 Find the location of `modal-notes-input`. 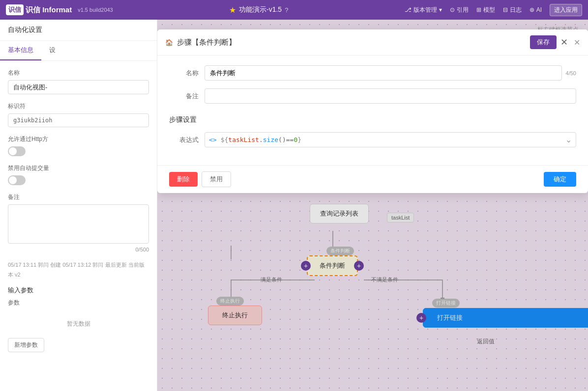

modal-notes-input is located at coordinates (390, 96).